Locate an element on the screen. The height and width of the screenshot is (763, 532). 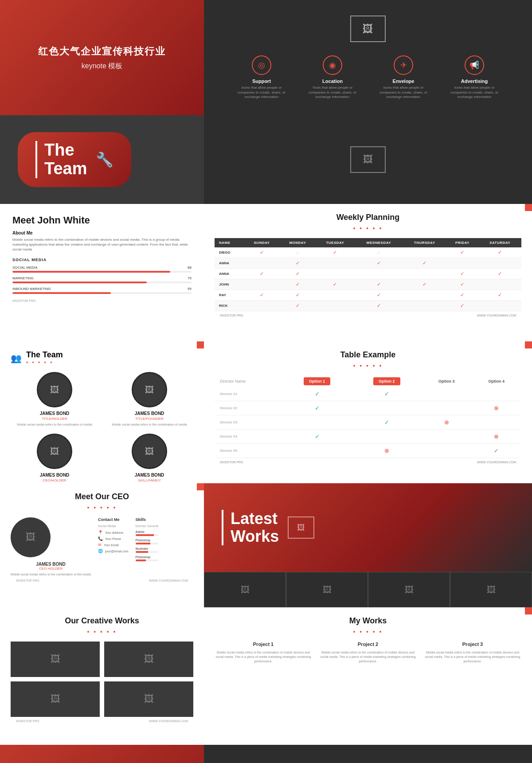
project-label-2: Project 2 is located at coordinates (368, 644).